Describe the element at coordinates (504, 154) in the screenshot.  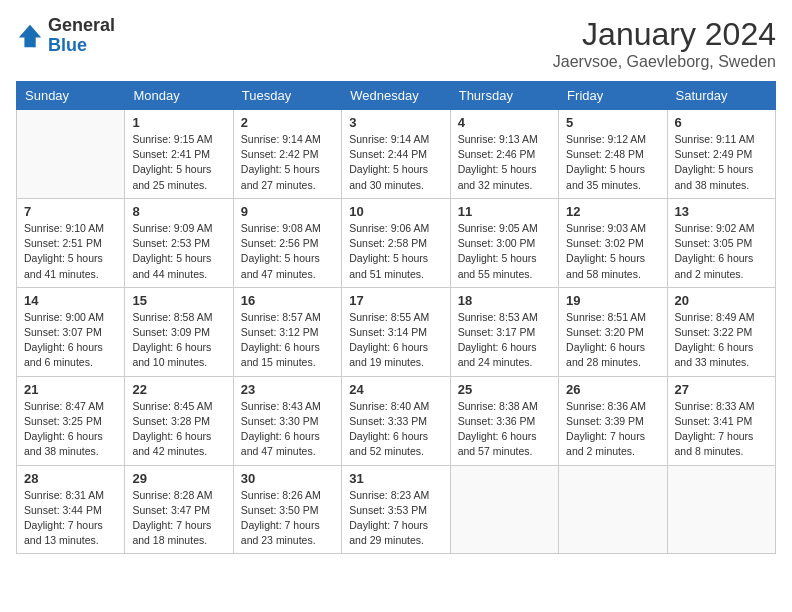
I see `calendar-cell: 4Sunrise: 9:13 AMSunset: 2:46 PMDaylight…` at that location.